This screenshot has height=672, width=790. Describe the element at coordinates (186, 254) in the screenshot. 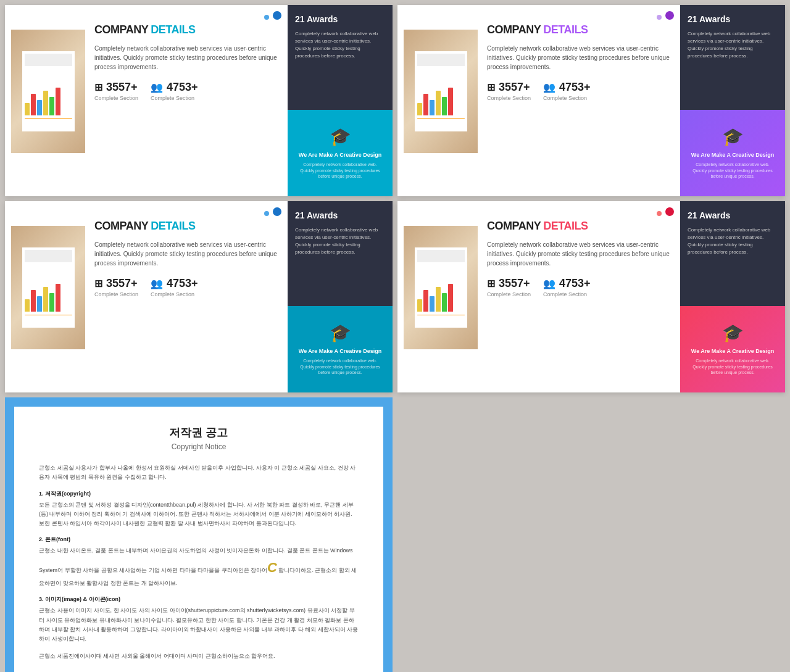

I see `description-3: Completely network collaborative web ser…` at that location.